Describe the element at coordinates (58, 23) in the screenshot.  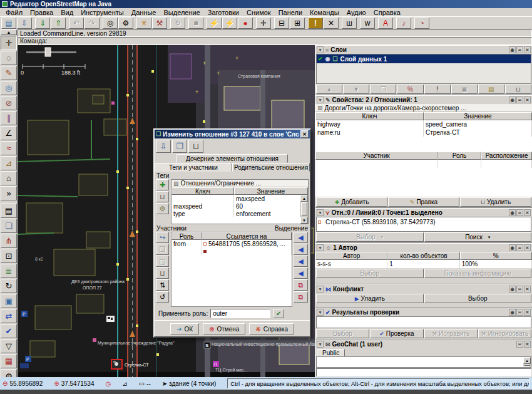
I see `upload-icon: ⇑` at that location.